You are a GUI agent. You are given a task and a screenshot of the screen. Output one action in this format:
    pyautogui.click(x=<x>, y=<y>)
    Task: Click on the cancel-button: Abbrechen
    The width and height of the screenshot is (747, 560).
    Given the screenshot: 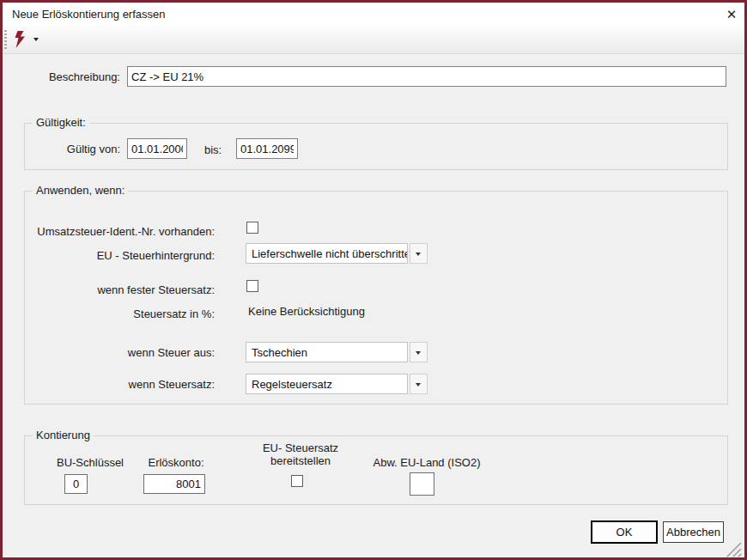 What is the action you would take?
    pyautogui.click(x=694, y=533)
    